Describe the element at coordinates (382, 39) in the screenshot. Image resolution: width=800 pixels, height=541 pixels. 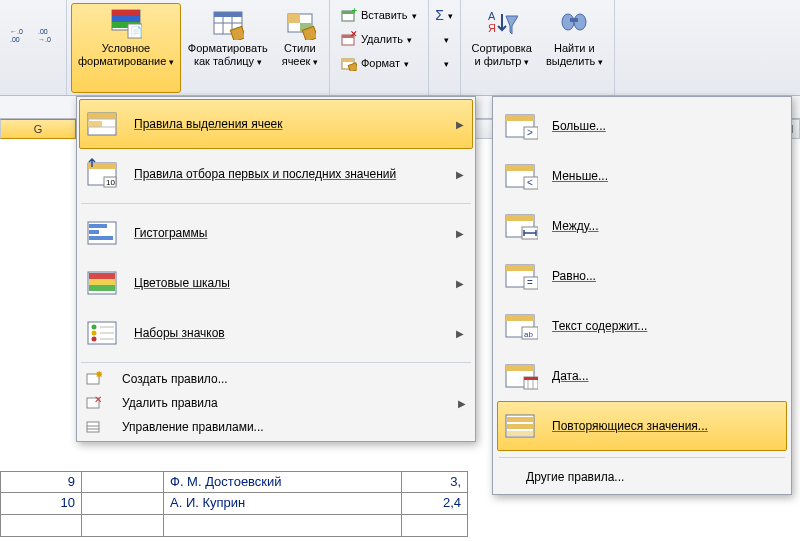
I see `delete-label: Удалить` at that location.